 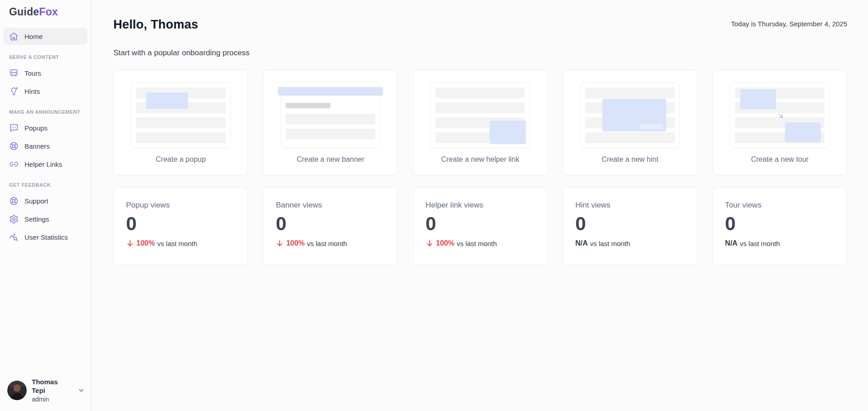 What do you see at coordinates (17, 391) in the screenshot?
I see `avatar` at bounding box center [17, 391].